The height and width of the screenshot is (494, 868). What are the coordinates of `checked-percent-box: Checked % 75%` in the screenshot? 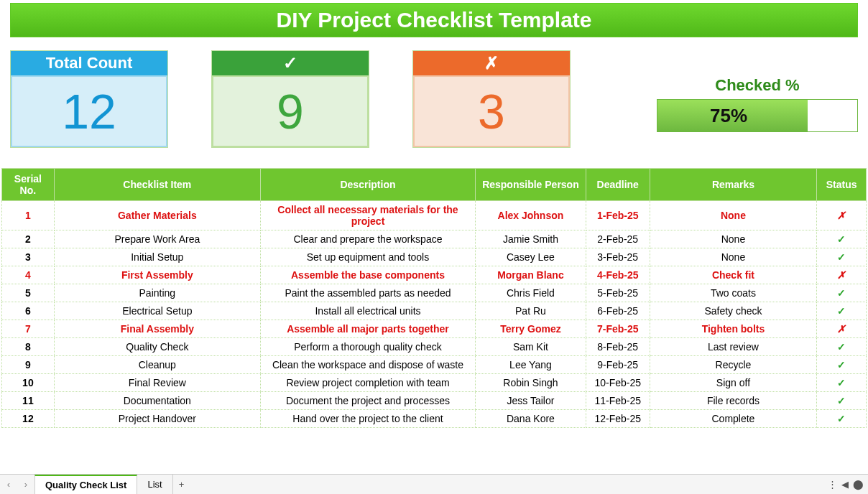 It's located at (757, 104).